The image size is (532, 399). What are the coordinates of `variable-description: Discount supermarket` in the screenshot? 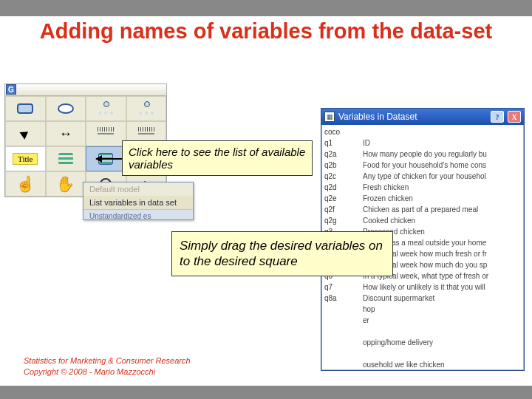 It's located at (399, 299).